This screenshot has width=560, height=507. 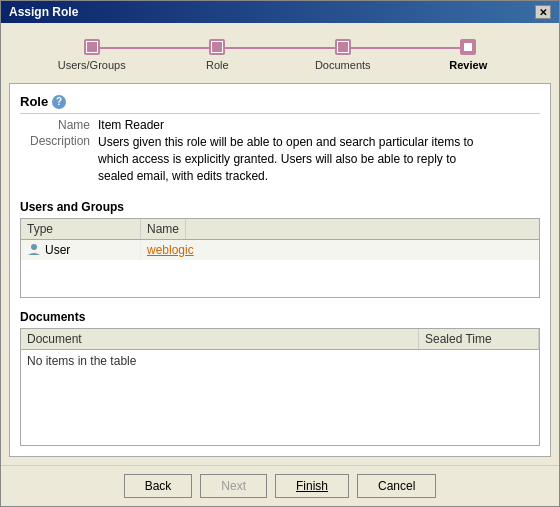 What do you see at coordinates (131, 125) in the screenshot?
I see `name-value: Item Reader` at bounding box center [131, 125].